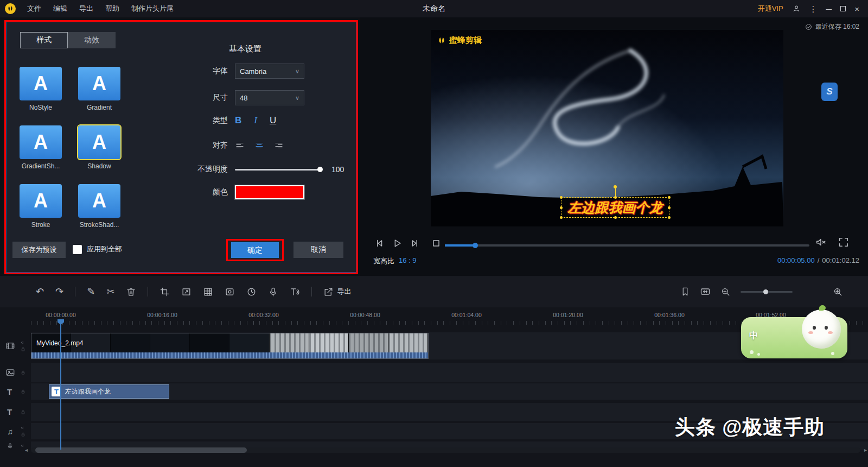  I want to click on cancel-button: 取消, so click(318, 250).